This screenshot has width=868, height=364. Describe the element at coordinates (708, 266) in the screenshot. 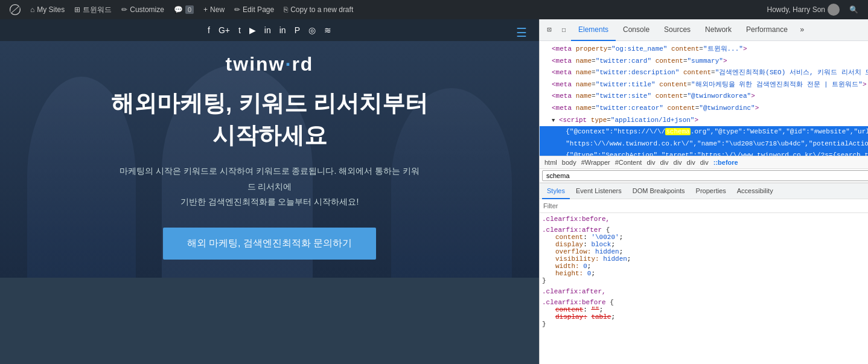

I see `style-property-row: width: 0;` at that location.